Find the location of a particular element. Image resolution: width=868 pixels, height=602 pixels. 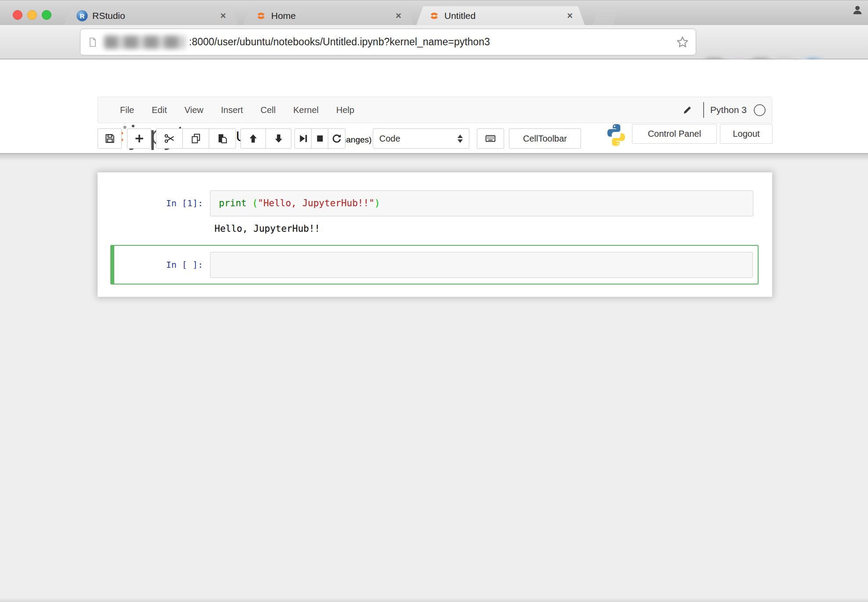

empty-code-cell-input is located at coordinates (482, 265).